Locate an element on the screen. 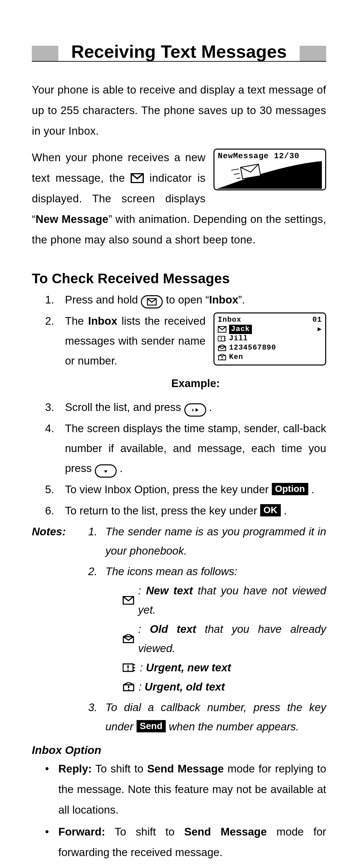 The width and height of the screenshot is (358, 868). step-1: Press and hold to open “Inbox”. is located at coordinates (179, 300).